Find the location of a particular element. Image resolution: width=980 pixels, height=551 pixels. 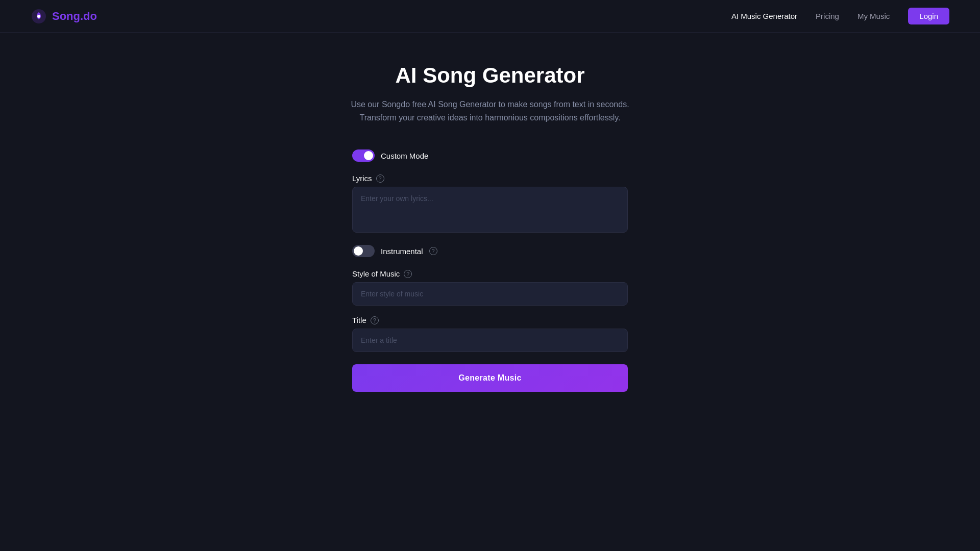

instrumental-slider is located at coordinates (363, 251).